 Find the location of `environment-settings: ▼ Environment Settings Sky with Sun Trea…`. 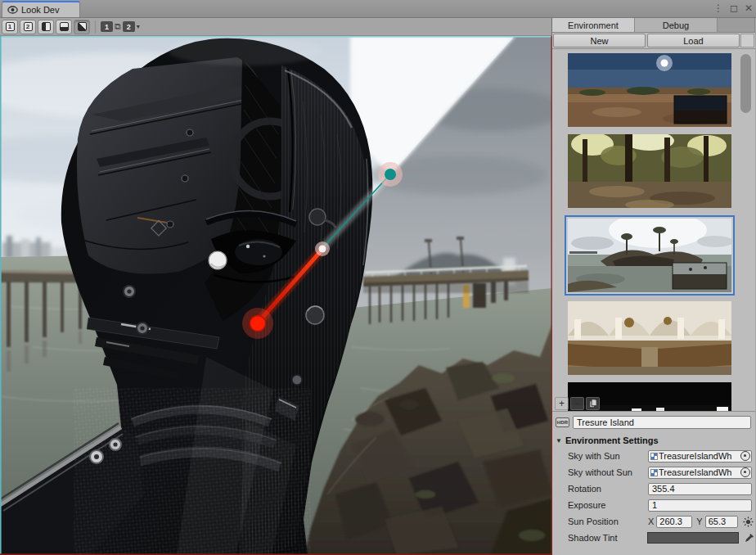

environment-settings: ▼ Environment Settings Sky with Sun Trea… is located at coordinates (654, 494).